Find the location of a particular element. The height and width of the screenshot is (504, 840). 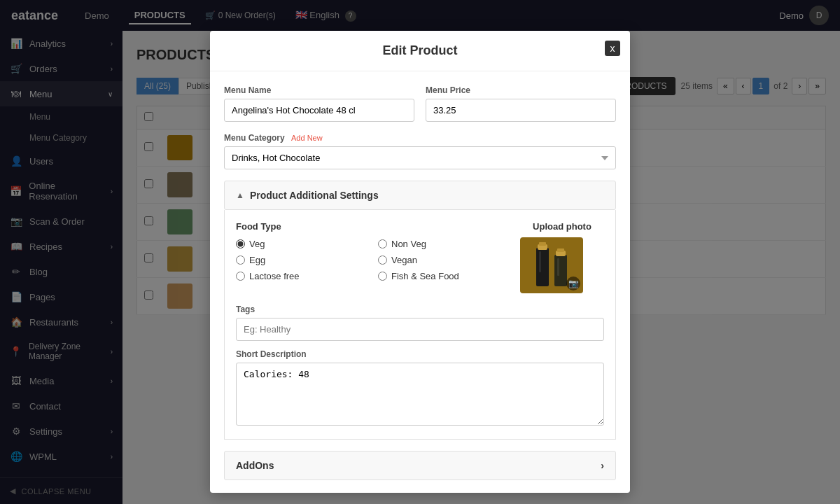

short-description-label: Short Description is located at coordinates (420, 354).